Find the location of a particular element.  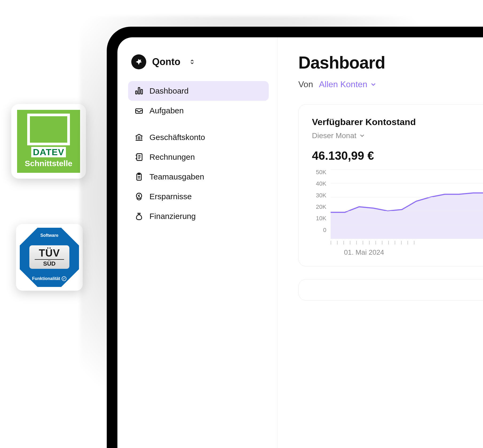

tuv-main-label: TÜV is located at coordinates (49, 253).